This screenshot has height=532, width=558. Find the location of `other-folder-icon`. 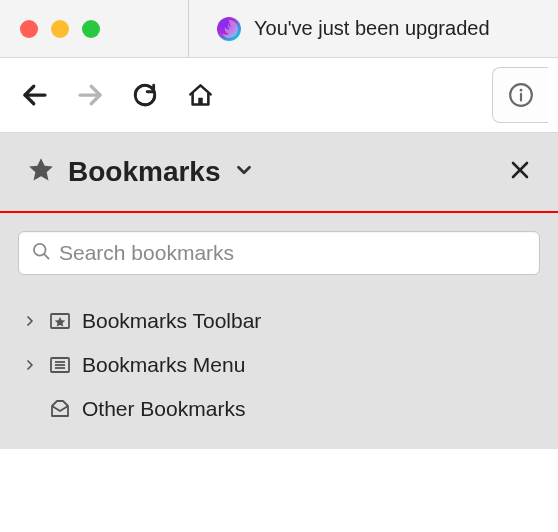

other-folder-icon is located at coordinates (60, 409).